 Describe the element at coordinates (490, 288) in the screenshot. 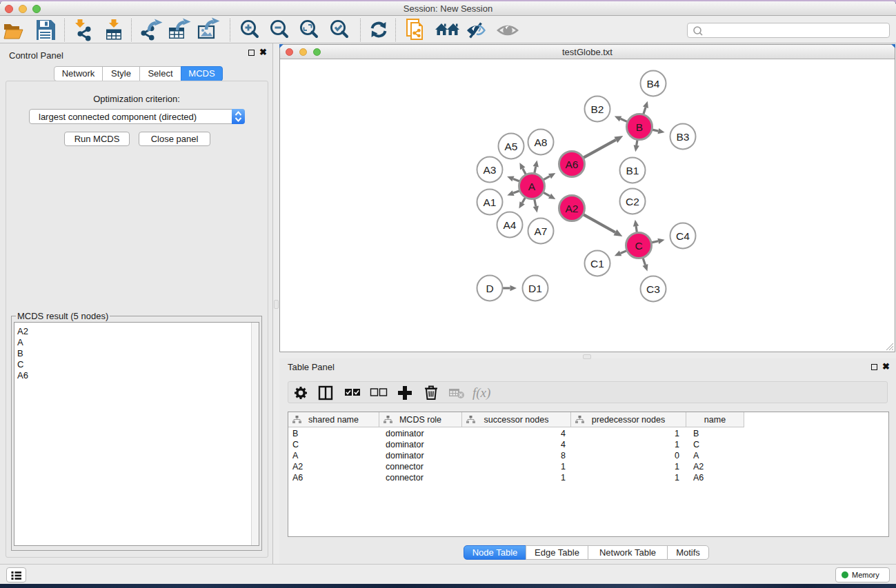

I see `svg-text: D` at that location.